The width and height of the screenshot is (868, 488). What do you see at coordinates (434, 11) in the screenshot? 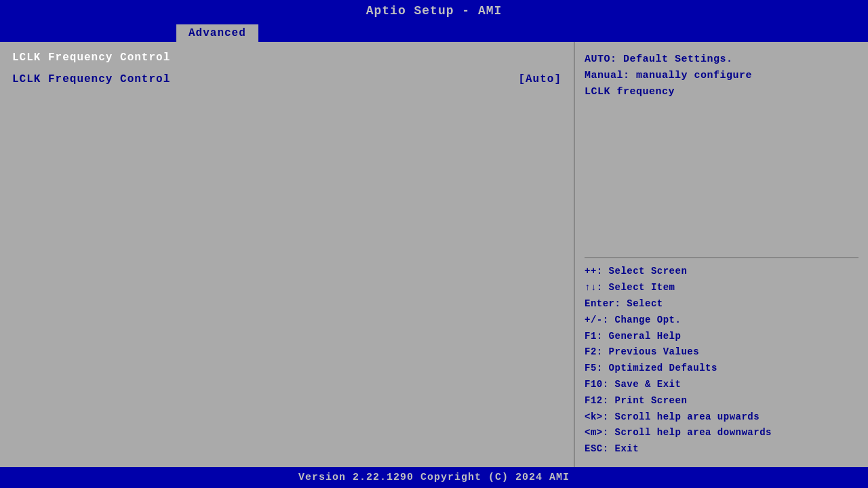
I see `app-title: Aptio Setup - AMI` at bounding box center [434, 11].